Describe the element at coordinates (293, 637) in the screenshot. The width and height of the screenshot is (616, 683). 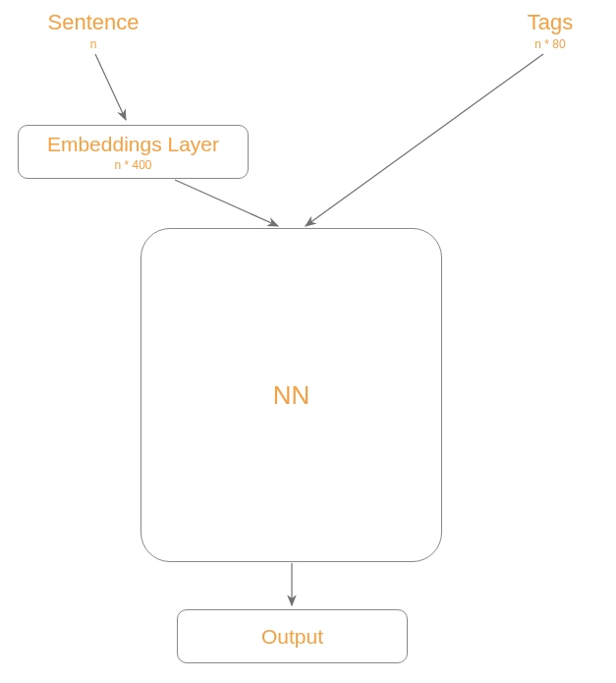
I see `box-output-title: Output` at that location.